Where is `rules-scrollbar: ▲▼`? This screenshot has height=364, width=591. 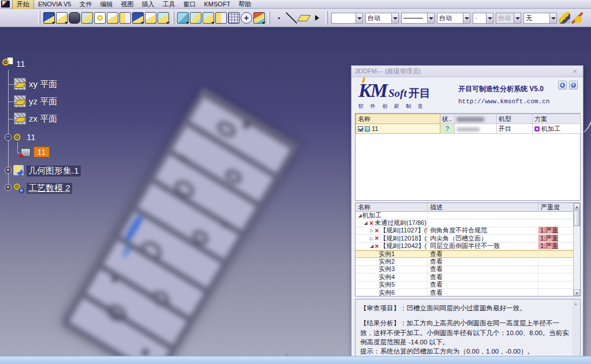 rules-scrollbar: ▲▼ is located at coordinates (577, 249).